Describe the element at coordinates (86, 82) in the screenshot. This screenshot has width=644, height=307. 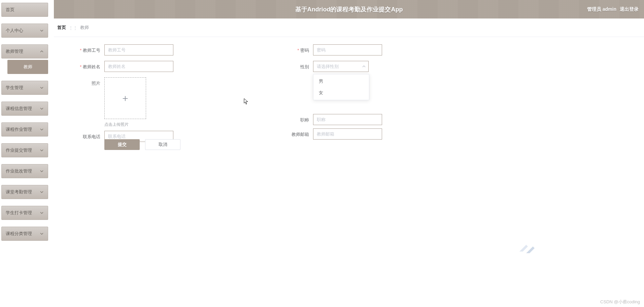
I see `photo-label: 照片` at that location.